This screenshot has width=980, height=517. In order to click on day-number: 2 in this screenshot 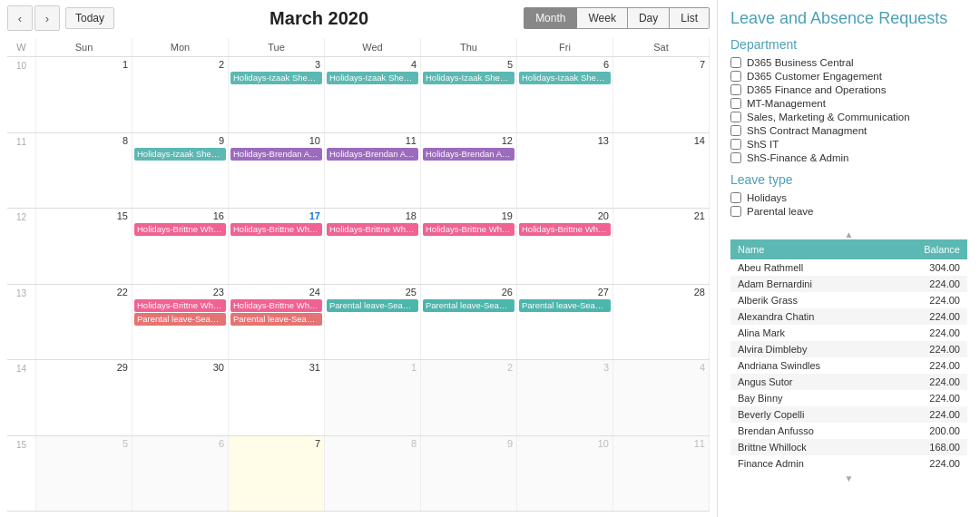, I will do `click(468, 367)`.